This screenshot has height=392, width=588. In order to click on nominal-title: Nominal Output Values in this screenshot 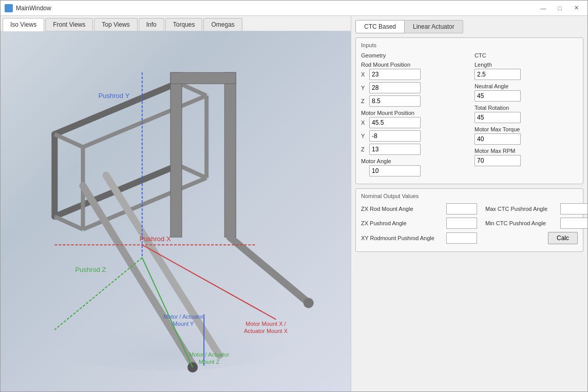, I will do `click(469, 196)`.